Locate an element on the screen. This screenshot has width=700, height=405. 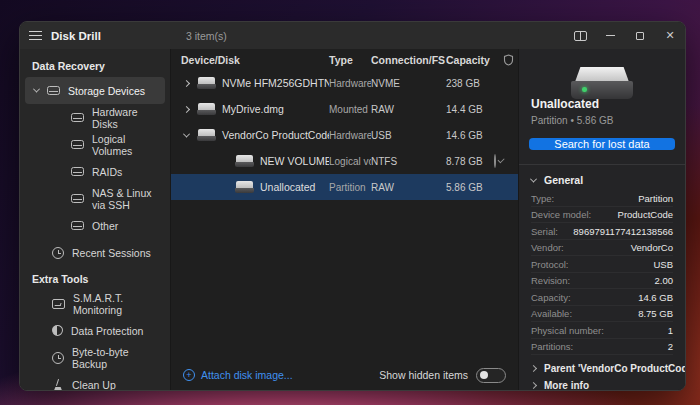
sidebar-item-nas-linux-ssh: NAS & Linux via SSH is located at coordinates (95, 198).